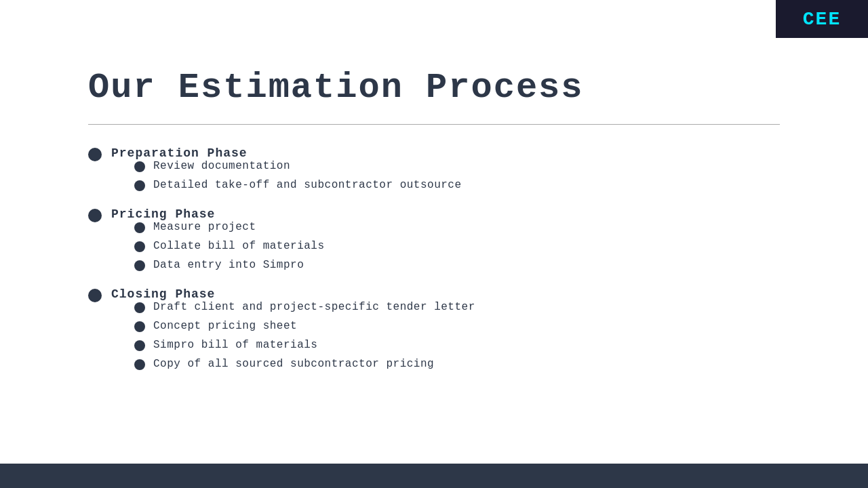  I want to click on list-item: Copy of all sourced subcontractor pricin…, so click(305, 364).